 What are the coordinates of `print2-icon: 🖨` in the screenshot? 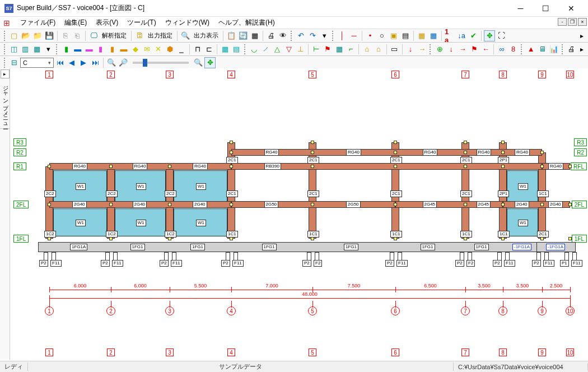 It's located at (572, 49).